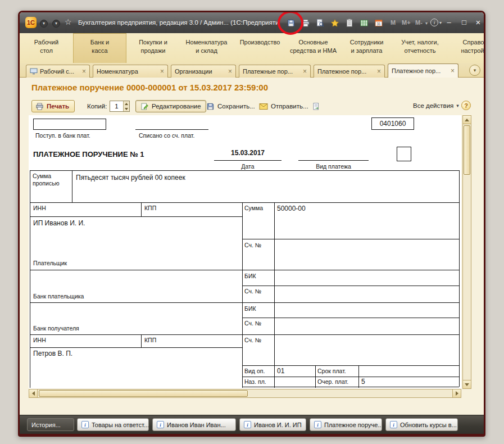  What do you see at coordinates (436, 22) in the screenshot?
I see `info-button: i ▾` at bounding box center [436, 22].